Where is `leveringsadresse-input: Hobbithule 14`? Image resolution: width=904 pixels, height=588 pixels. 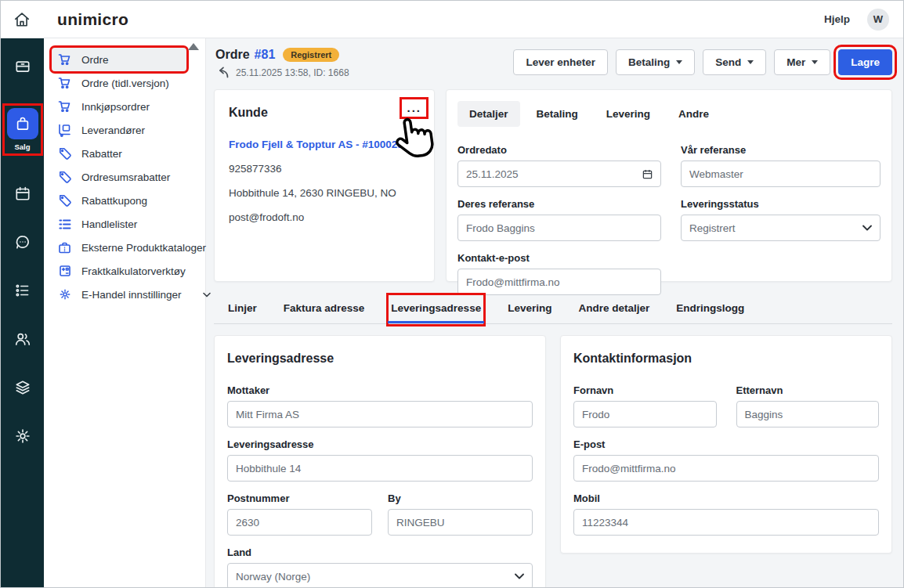 leveringsadresse-input: Hobbithule 14 is located at coordinates (380, 468).